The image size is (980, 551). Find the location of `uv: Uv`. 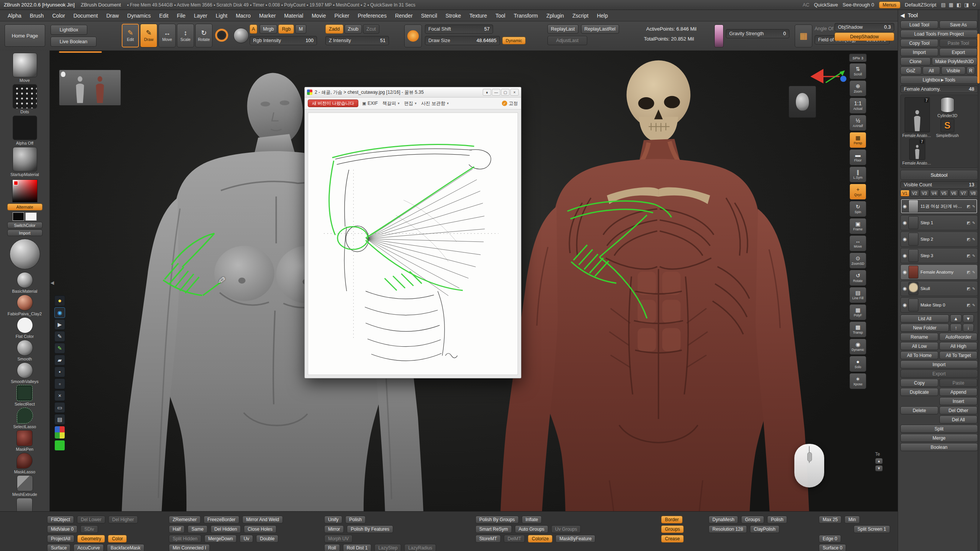

uv: Uv is located at coordinates (247, 539).